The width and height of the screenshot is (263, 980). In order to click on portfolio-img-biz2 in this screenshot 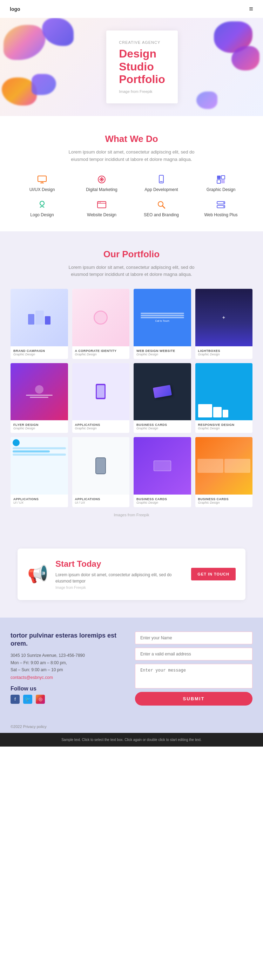, I will do `click(162, 466)`.